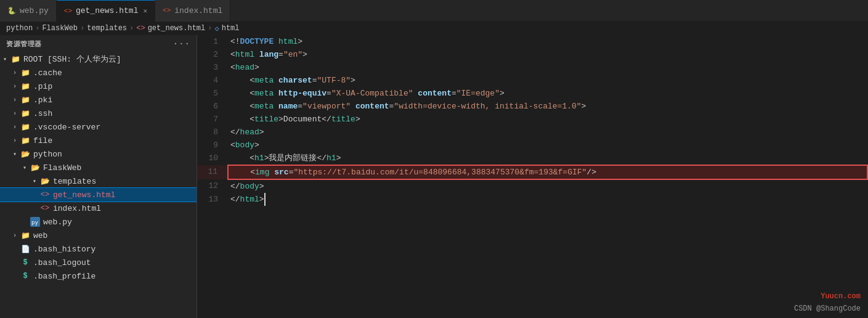 The width and height of the screenshot is (868, 318). What do you see at coordinates (25, 141) in the screenshot?
I see `file-folder-icon: 📁` at bounding box center [25, 141].